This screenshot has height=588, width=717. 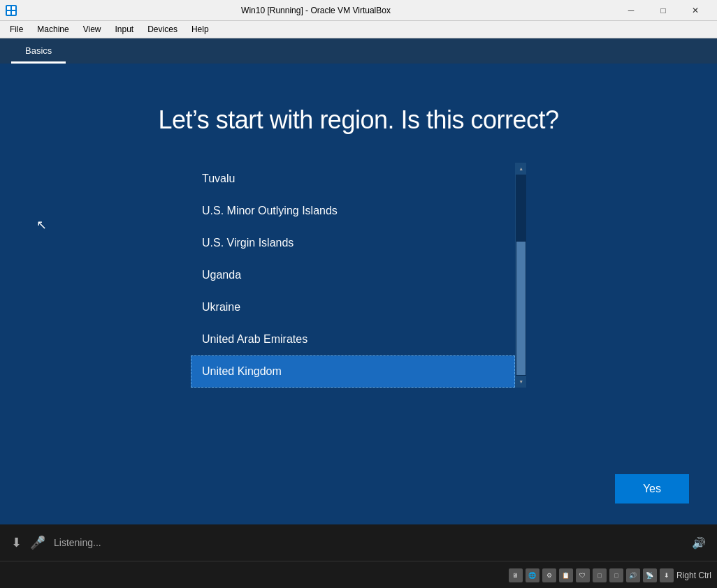 What do you see at coordinates (695, 10) in the screenshot?
I see `close-button: ✕` at bounding box center [695, 10].